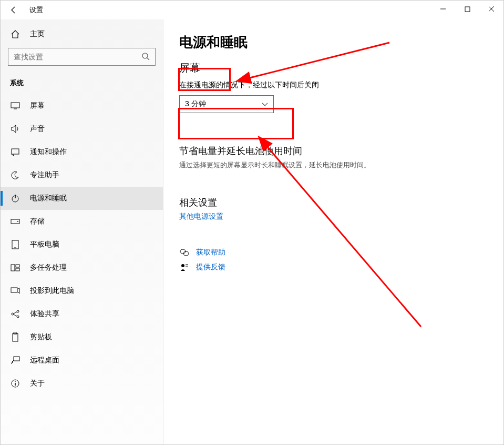 This screenshot has width=504, height=445. I want to click on sidebar-item-label: 投影到此电脑, so click(52, 291).